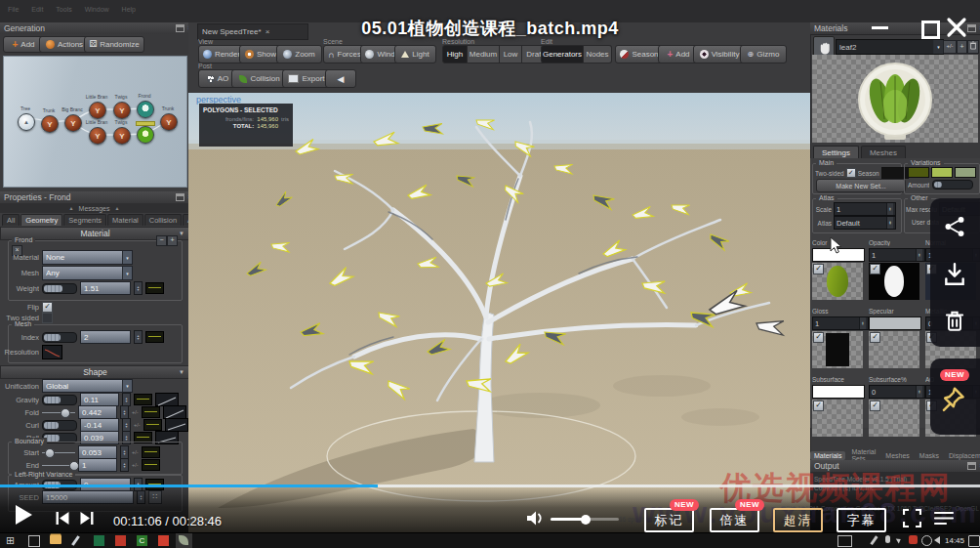 The height and width of the screenshot is (548, 980). I want to click on weight-value: 1.51, so click(105, 288).